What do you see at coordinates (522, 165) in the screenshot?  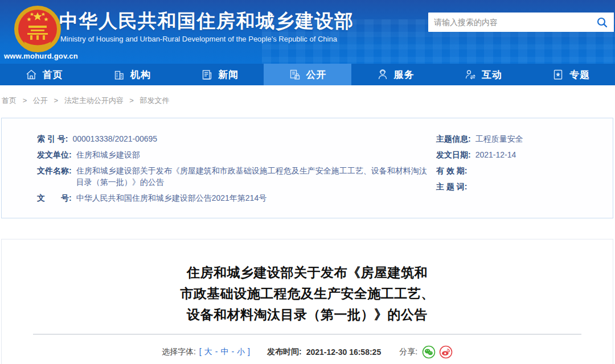 I see `info-right-column: 主题信息: 工程质量安全 发文日期: 2021-12-14 有 效 期: 主 题…` at bounding box center [522, 165].